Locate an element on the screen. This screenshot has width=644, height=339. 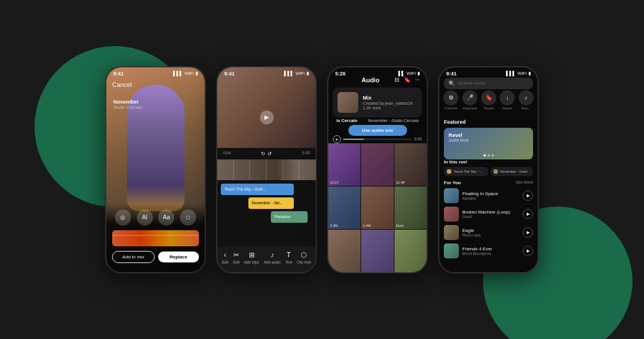
phone3-photo-grid: 12:27 11:48 2.3M 1.4M Duet is located at coordinates (377, 208).